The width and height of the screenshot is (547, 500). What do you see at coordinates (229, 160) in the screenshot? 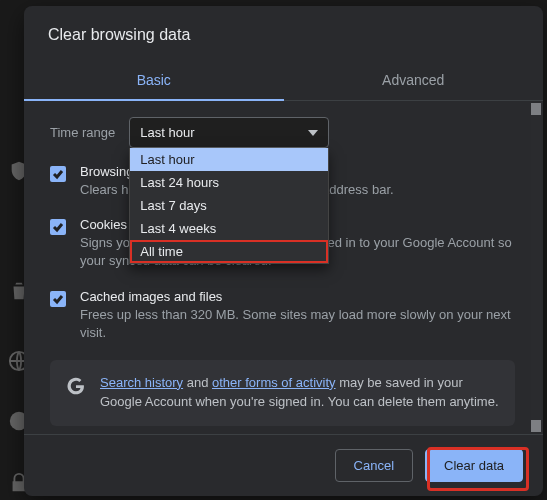
I see `option-last-hour: Last hour` at bounding box center [229, 160].